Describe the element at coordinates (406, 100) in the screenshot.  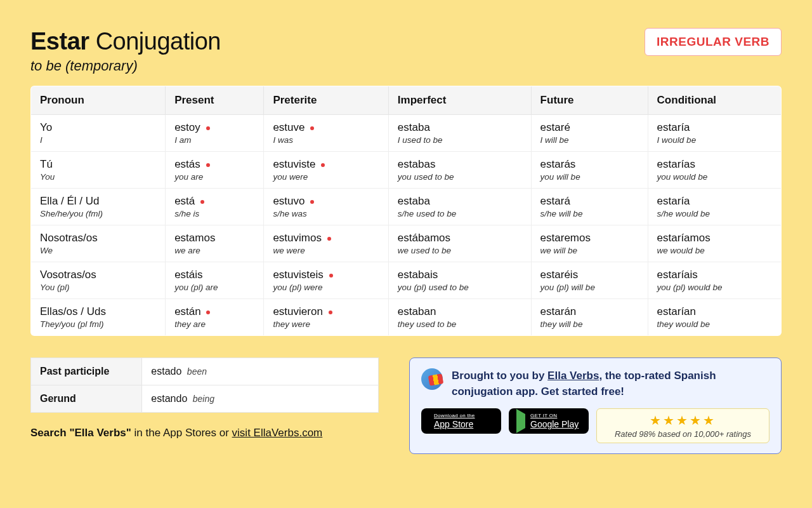
I see `table-header-row: PronounPresentPreteriteImperfectFutureCo…` at that location.